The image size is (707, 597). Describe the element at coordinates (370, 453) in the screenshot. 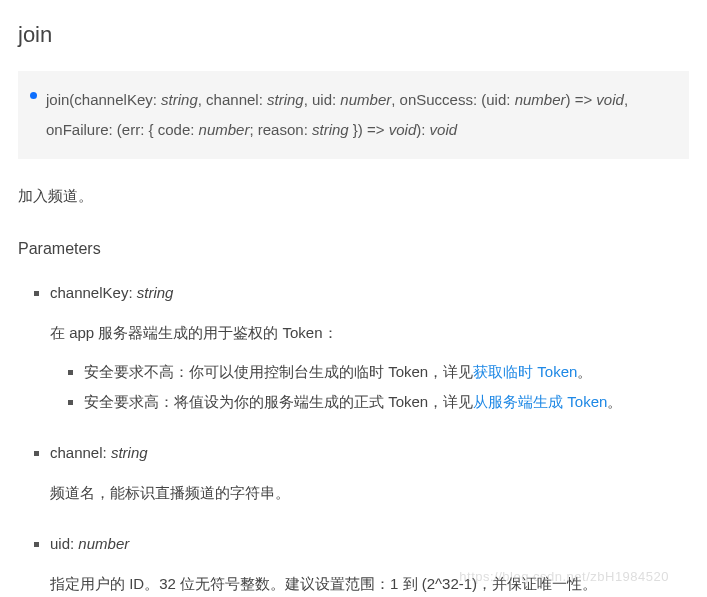

I see `param-name: channel: string` at that location.